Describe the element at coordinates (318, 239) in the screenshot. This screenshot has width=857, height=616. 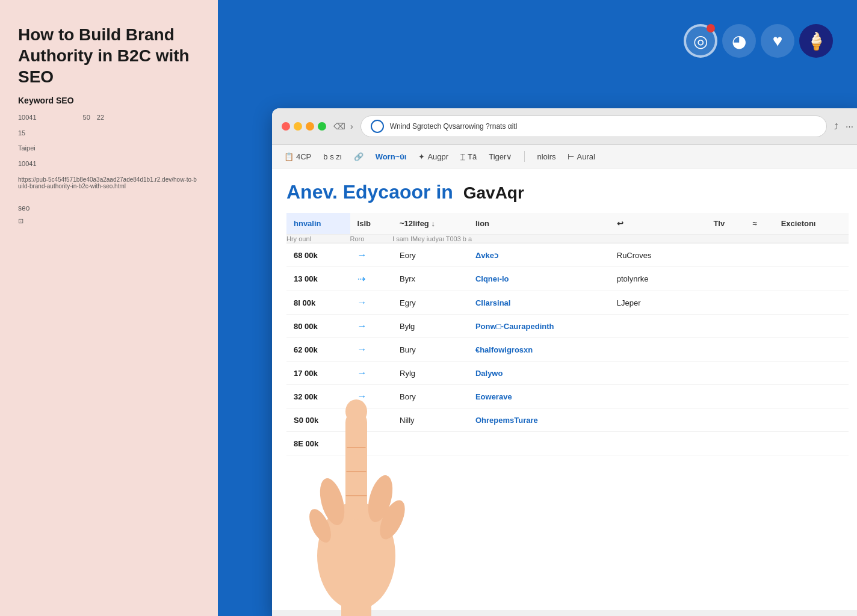
I see `subheader-0: Hry ounΙ` at that location.